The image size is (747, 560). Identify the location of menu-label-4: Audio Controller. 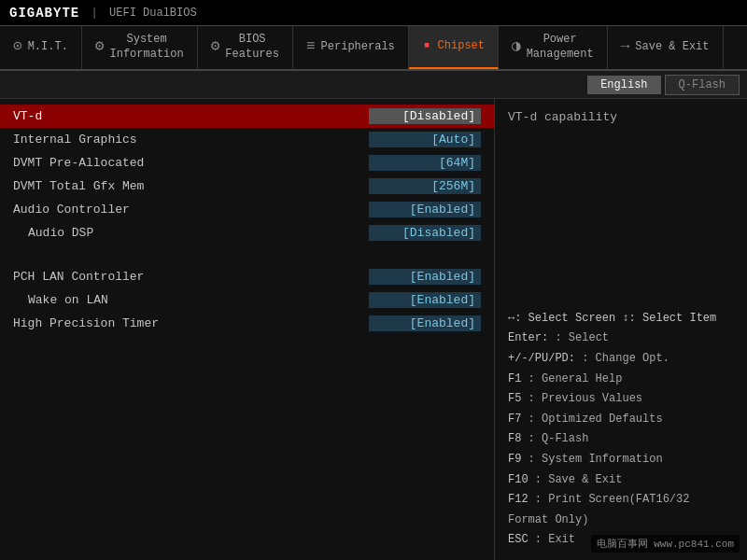
(190, 209).